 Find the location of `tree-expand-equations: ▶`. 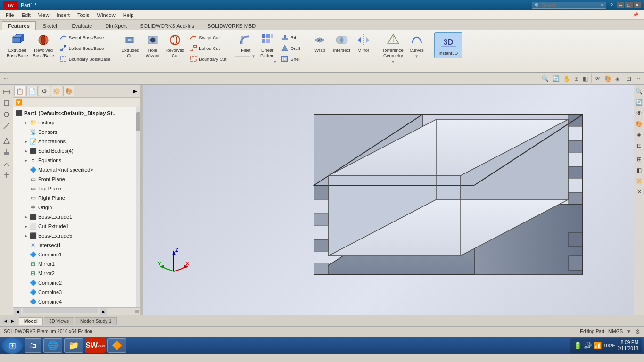

tree-expand-equations: ▶ is located at coordinates (26, 160).